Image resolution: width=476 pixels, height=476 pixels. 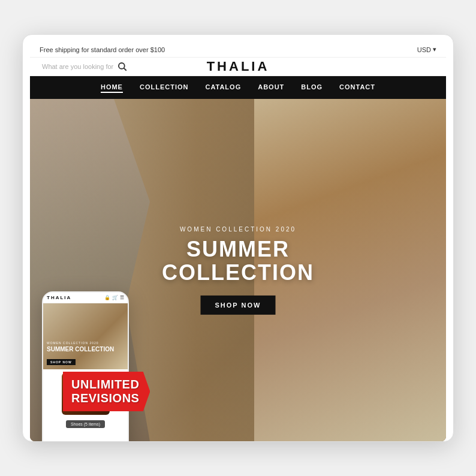 I want to click on search-row: What are you looking for THALIA, so click(x=238, y=67).